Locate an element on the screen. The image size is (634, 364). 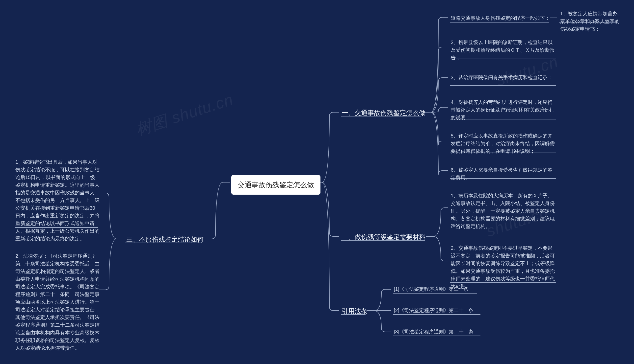
citation-2-text: [2]《司法鉴定程序通则》第二十一条 is located at coordinates (434, 310).